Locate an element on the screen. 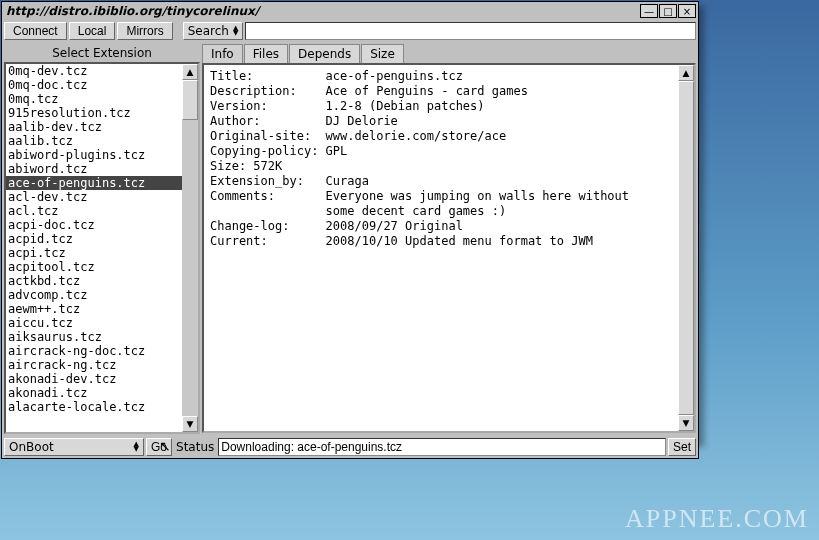 This screenshot has width=819, height=540. list-item: aircrack-ng.tcz is located at coordinates (94, 365).